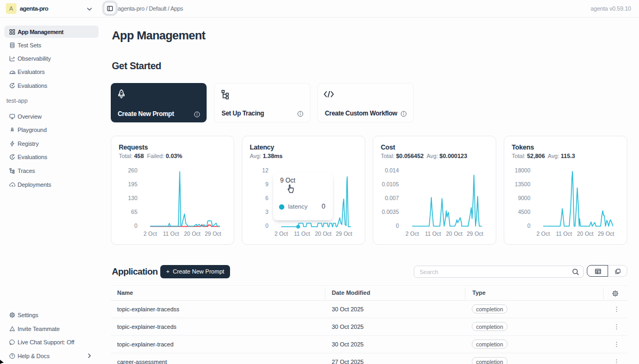  What do you see at coordinates (267, 184) in the screenshot?
I see `svg-text: 9` at bounding box center [267, 184].